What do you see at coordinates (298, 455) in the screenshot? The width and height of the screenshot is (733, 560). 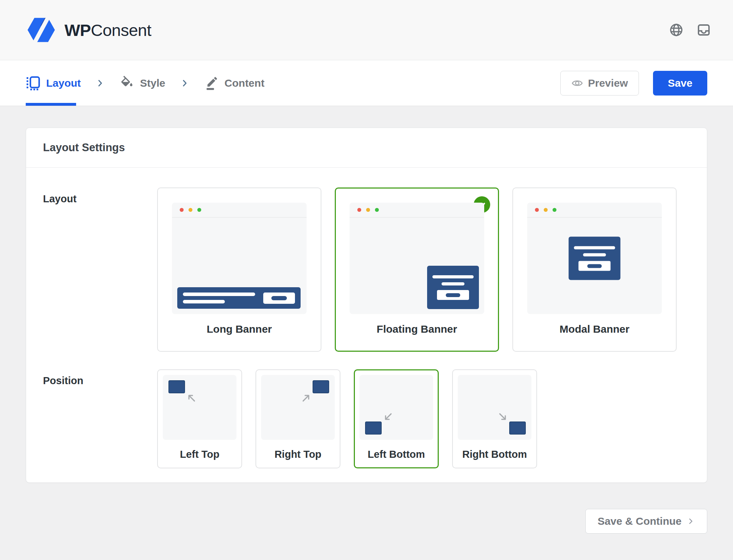 I see `position-option-label: Right Top` at bounding box center [298, 455].